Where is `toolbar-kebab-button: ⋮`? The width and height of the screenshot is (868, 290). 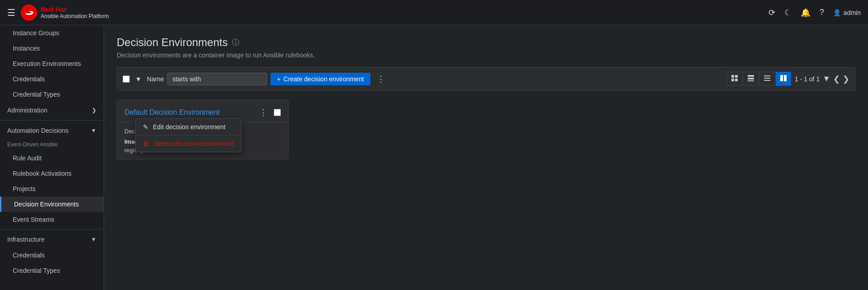 toolbar-kebab-button: ⋮ is located at coordinates (381, 79).